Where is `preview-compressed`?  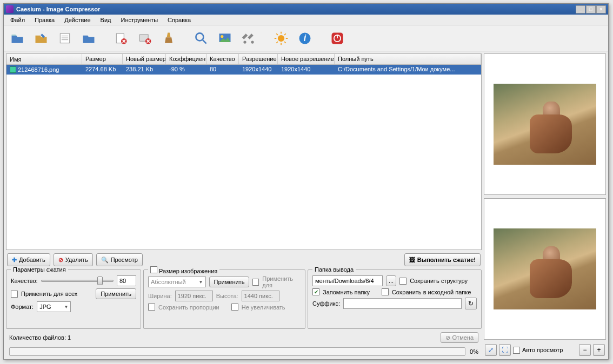
preview-compressed is located at coordinates (545, 269).